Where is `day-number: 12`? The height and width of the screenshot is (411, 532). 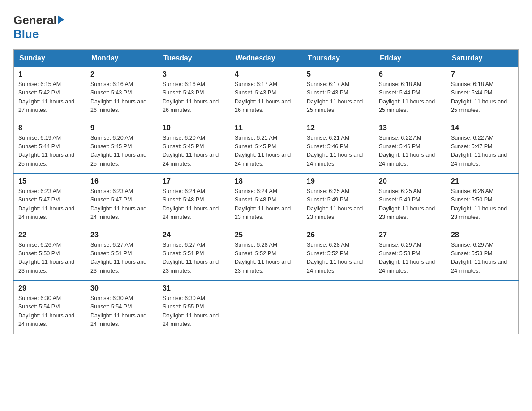
day-number: 12 is located at coordinates (338, 128).